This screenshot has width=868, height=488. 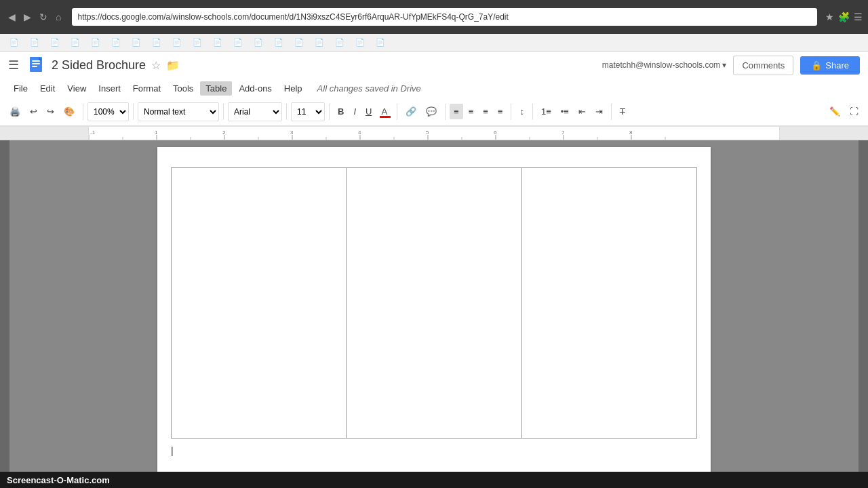 I want to click on text-color-button: A, so click(x=385, y=111).